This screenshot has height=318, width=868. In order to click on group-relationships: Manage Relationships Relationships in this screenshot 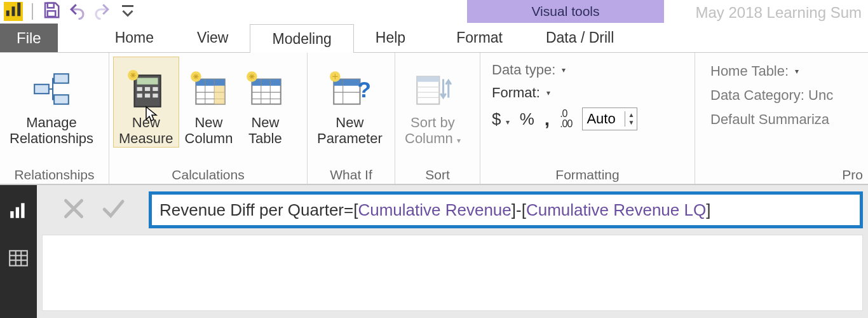, I will do `click(55, 118)`.